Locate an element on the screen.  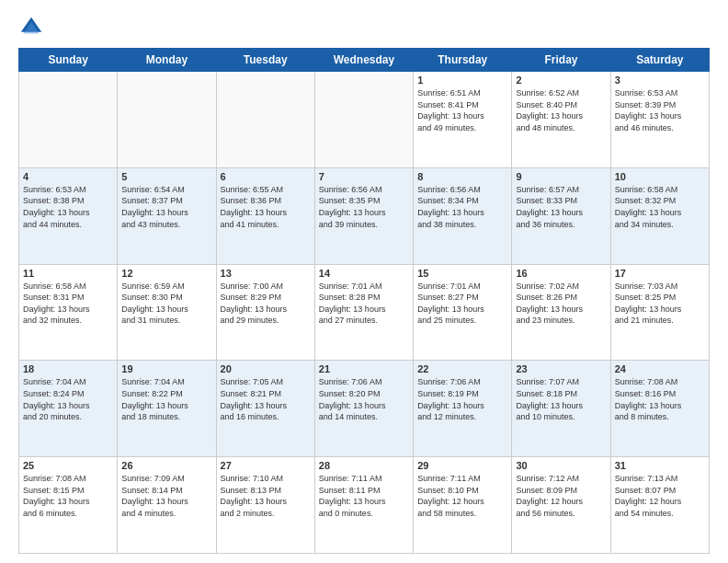
day-info: Sunrise: 7:04 AM Sunset: 8:24 PM Dayligh… is located at coordinates (68, 399).